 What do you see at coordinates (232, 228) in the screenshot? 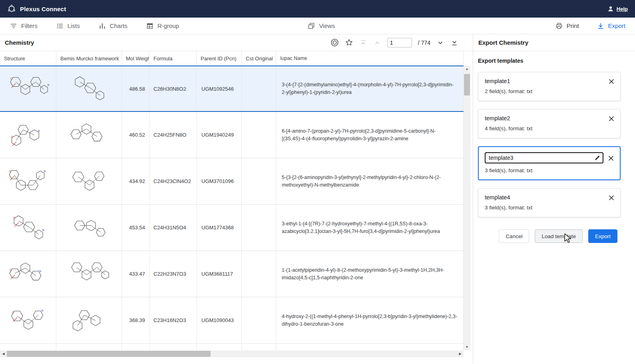
I see `table-row: NO 453.54 C24H31N5O4 UGM1774368 3-ethyl-…` at bounding box center [232, 228].